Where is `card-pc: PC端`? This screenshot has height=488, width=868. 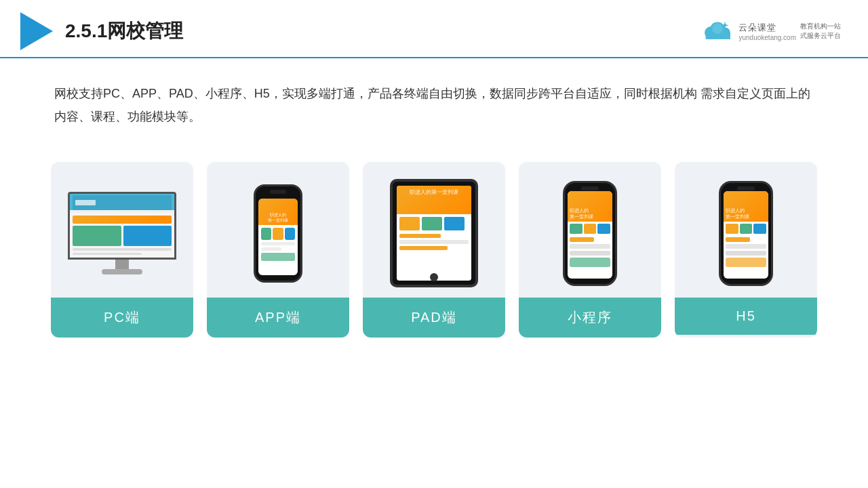
card-pc: PC端 is located at coordinates (122, 249).